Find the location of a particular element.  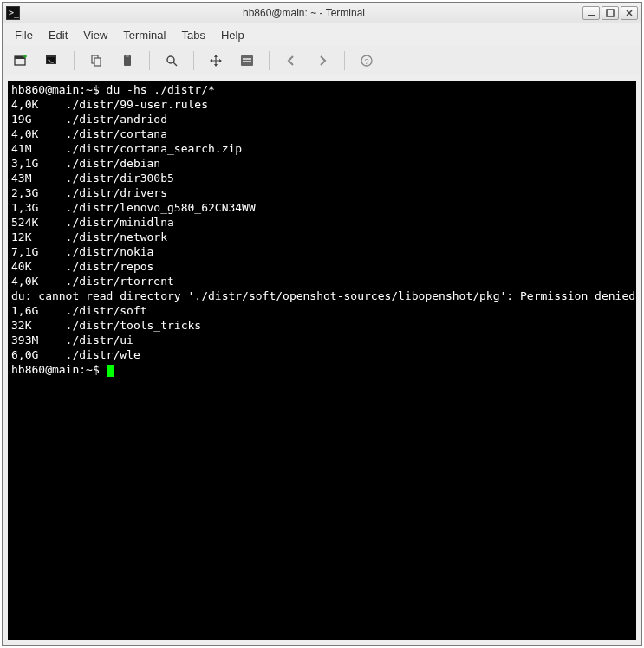

new-tab-button is located at coordinates (21, 61).